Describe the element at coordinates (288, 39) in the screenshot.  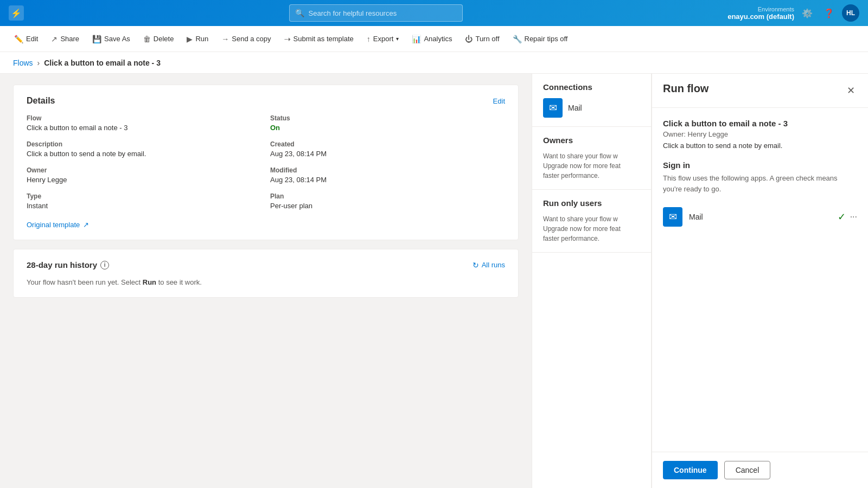
I see `template-icon: ⇢` at that location.